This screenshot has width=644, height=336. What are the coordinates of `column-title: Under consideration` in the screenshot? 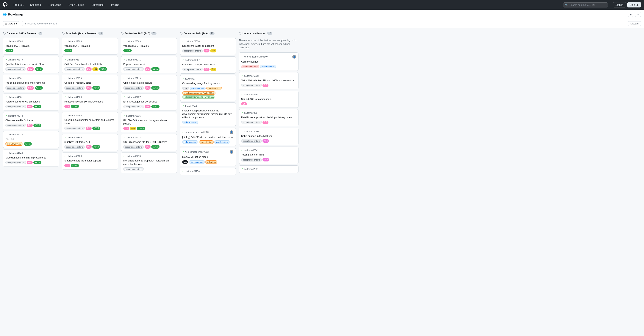 It's located at (254, 34).